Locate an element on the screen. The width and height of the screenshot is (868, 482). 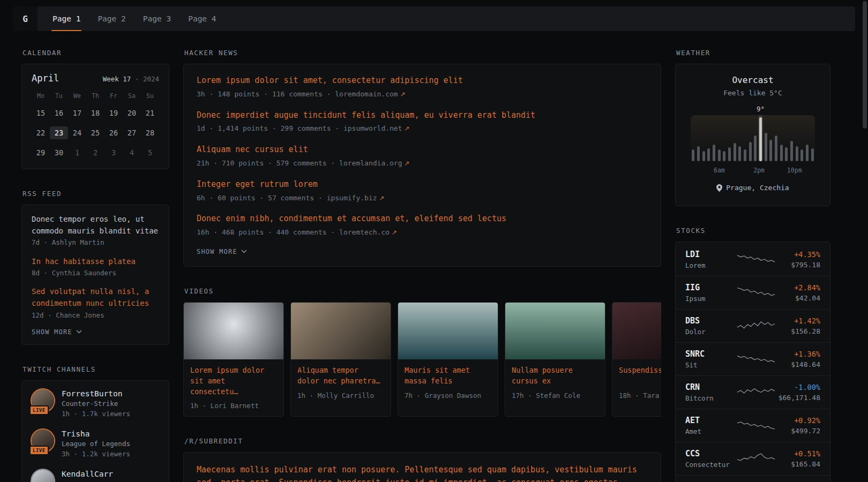
weather-chart: 9° is located at coordinates (753, 138).